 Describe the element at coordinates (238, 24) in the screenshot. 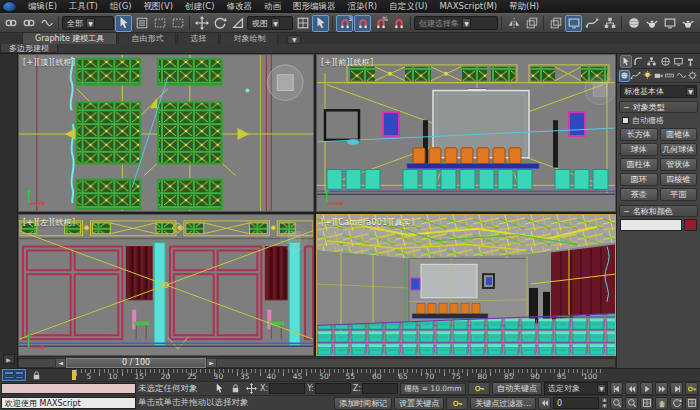

I see `select-and-scale-icon` at that location.